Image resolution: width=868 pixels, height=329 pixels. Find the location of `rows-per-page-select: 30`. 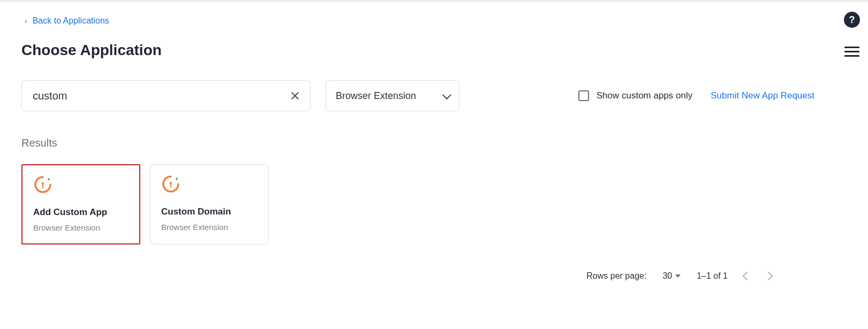

rows-per-page-select: 30 is located at coordinates (671, 276).